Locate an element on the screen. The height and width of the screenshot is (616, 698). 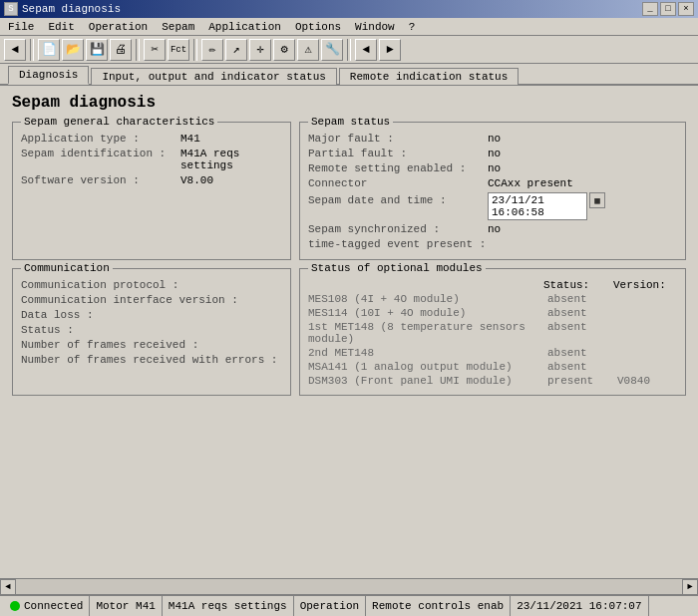
field-app-type: Application type : M41 is located at coordinates (152, 139).